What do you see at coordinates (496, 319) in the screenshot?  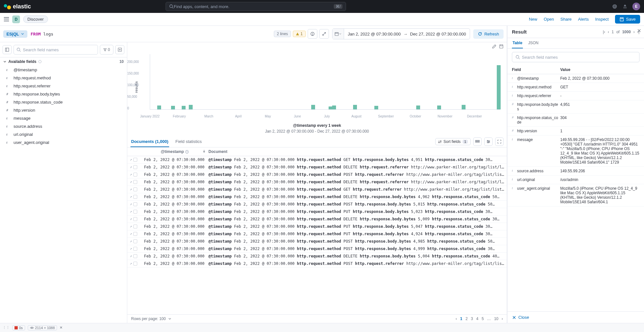 I see `page-number: 10` at bounding box center [496, 319].